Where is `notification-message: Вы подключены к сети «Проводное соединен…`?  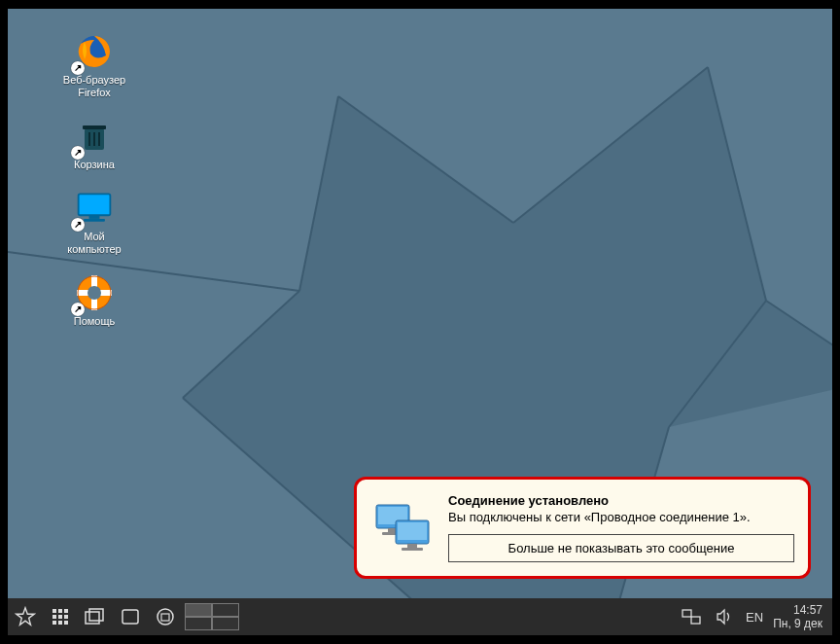
notification-message: Вы подключены к сети «Проводное соединен… is located at coordinates (621, 518).